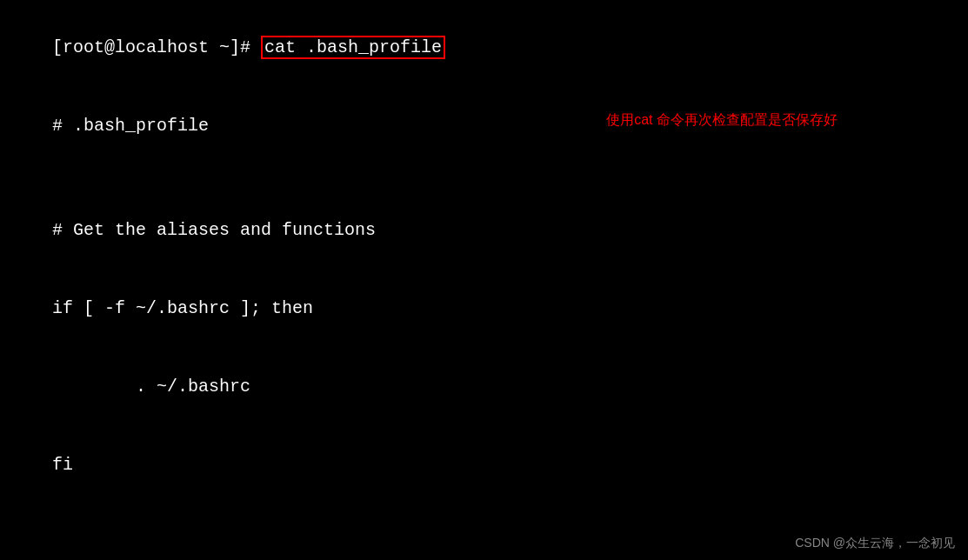 The image size is (968, 560). Describe the element at coordinates (353, 47) in the screenshot. I see `command-cat: cat .bash_profile` at that location.